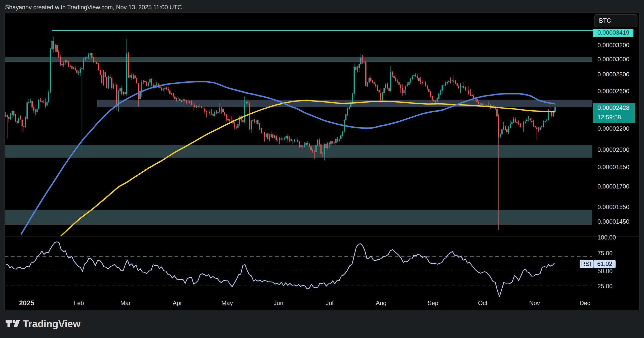 This screenshot has height=338, width=644. Describe the element at coordinates (381, 303) in the screenshot. I see `svg-text: Aug` at that location.